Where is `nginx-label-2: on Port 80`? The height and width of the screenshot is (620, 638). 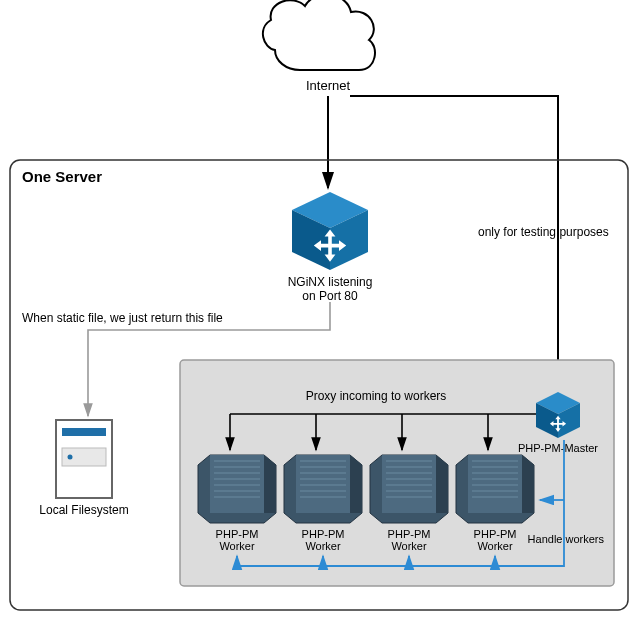 nginx-label-2: on Port 80 is located at coordinates (330, 296).